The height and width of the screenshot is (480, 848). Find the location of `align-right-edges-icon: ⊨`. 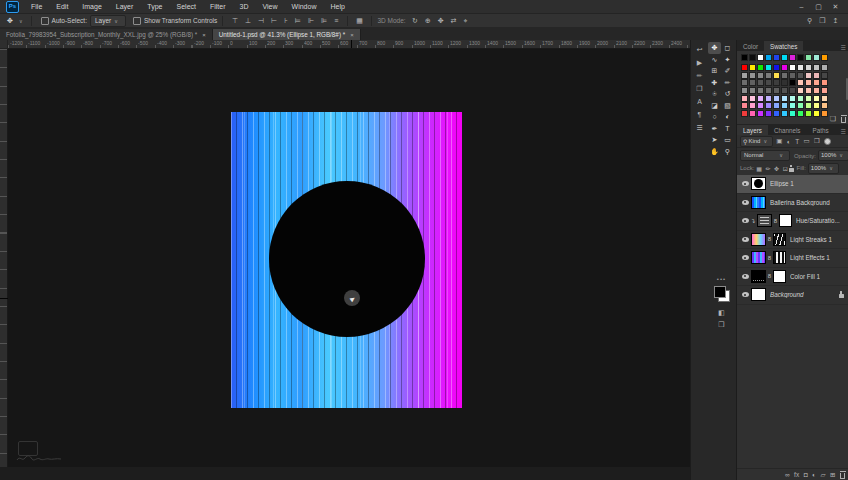

align-right-edges-icon: ⊨ is located at coordinates (298, 21).